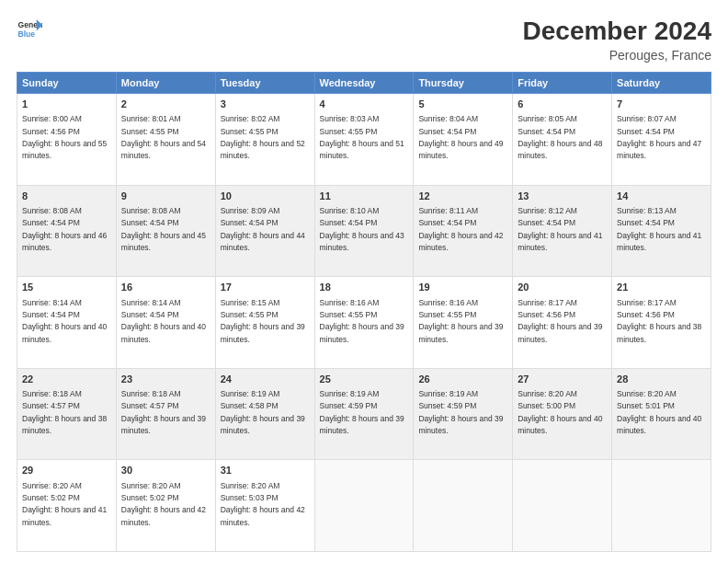 The width and height of the screenshot is (728, 563). What do you see at coordinates (662, 197) in the screenshot?
I see `day-number: 14` at bounding box center [662, 197].